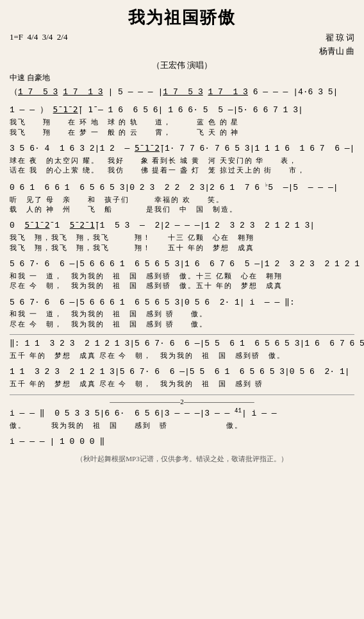  Describe the element at coordinates (182, 198) in the screenshot. I see `stave-4: 0 6 1 6 6 1 6 5 6 5 3|0 2 3 2 2 2 3|2 6 …` at that location.